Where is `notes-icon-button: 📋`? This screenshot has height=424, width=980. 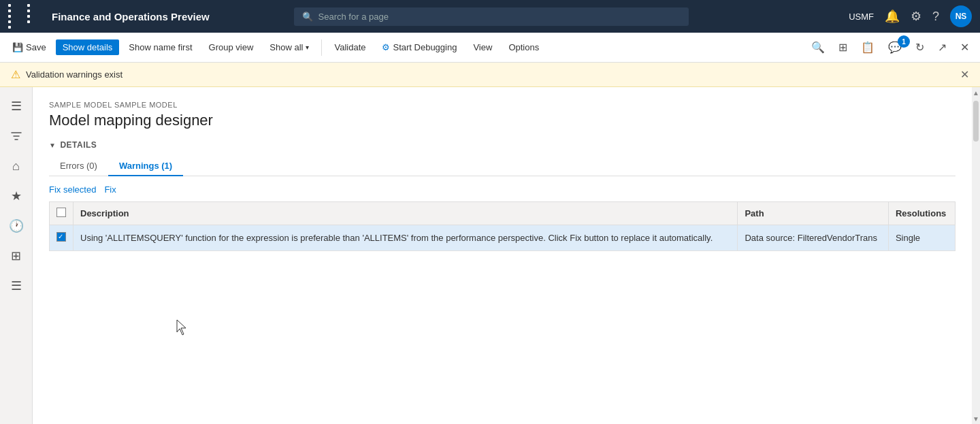
notes-icon-button: 📋 is located at coordinates (868, 48).